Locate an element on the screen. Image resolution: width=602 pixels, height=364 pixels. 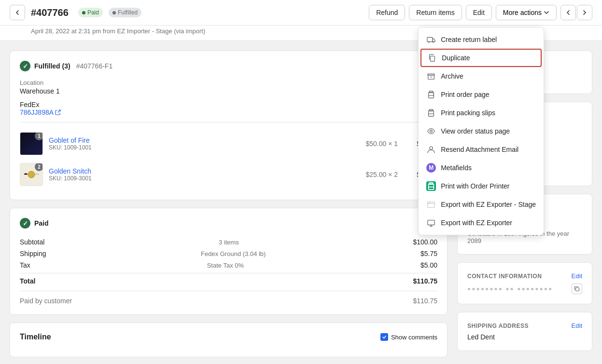
print-packing-icon is located at coordinates (431, 113).